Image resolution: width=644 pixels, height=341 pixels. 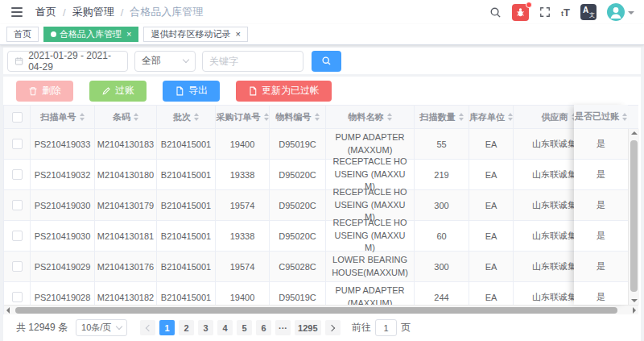 What do you see at coordinates (283, 91) in the screenshot?
I see `update-posted-button: 更新为已过帐` at bounding box center [283, 91].